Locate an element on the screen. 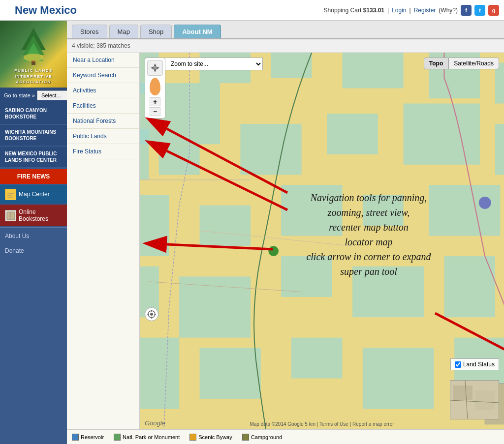 Image resolution: width=504 pixels, height=444 pixels. state-selector: Go to state » Select... New Mexico Arizo… is located at coordinates (33, 95).